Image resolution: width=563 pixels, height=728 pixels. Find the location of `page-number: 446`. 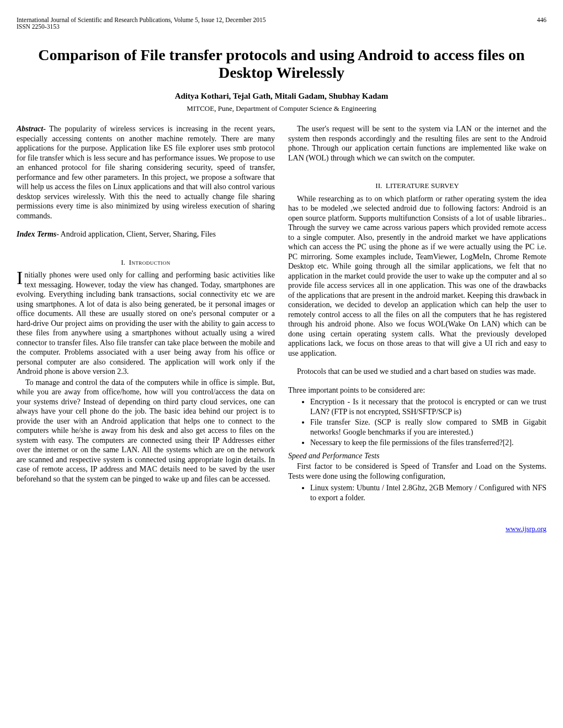

page-number: 446 is located at coordinates (542, 20).